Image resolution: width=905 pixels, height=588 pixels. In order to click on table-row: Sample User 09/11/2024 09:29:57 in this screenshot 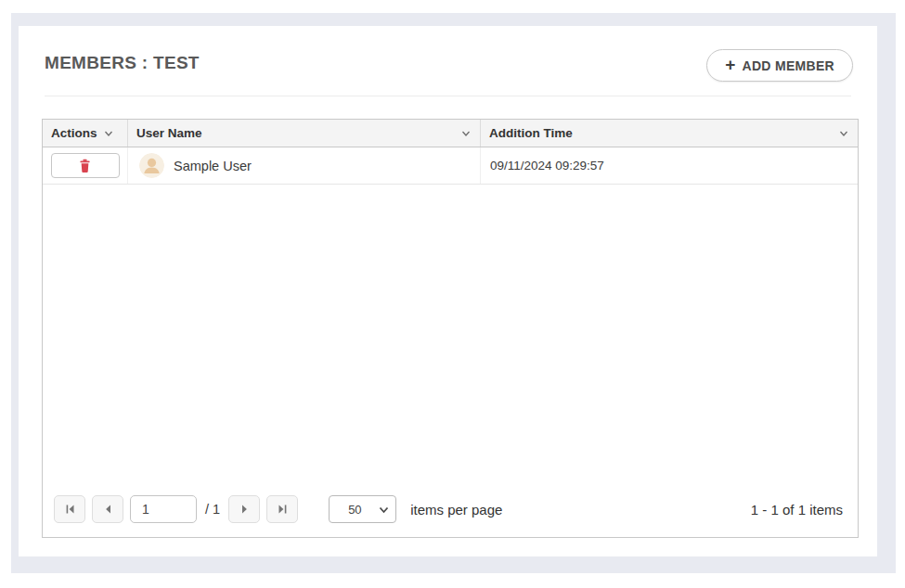, I will do `click(450, 166)`.